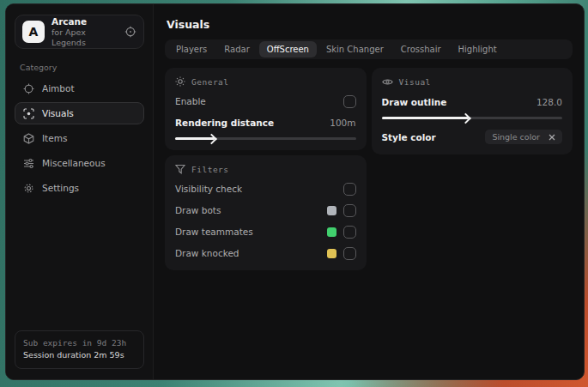  Describe the element at coordinates (331, 254) in the screenshot. I see `draw-knocked-color-swatch` at that location.